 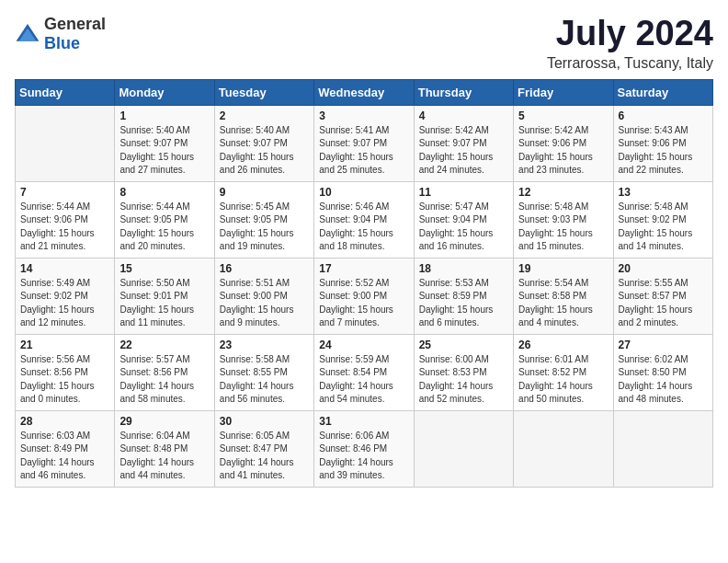 I want to click on logo-blue: Blue, so click(x=63, y=43).